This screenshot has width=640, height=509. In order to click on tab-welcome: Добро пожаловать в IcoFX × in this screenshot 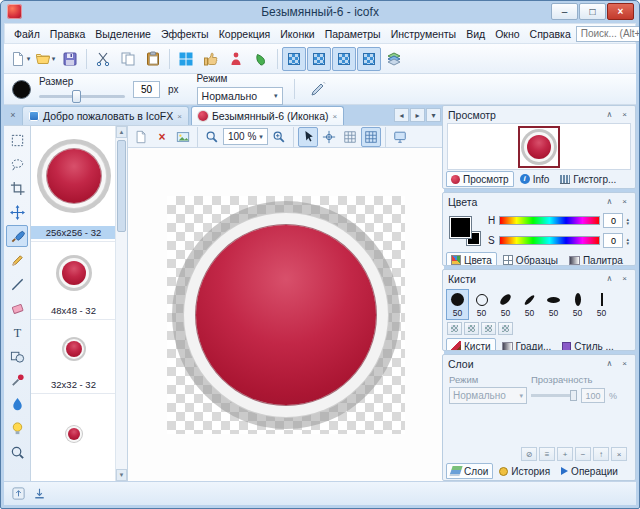, I will do `click(106, 116)`.